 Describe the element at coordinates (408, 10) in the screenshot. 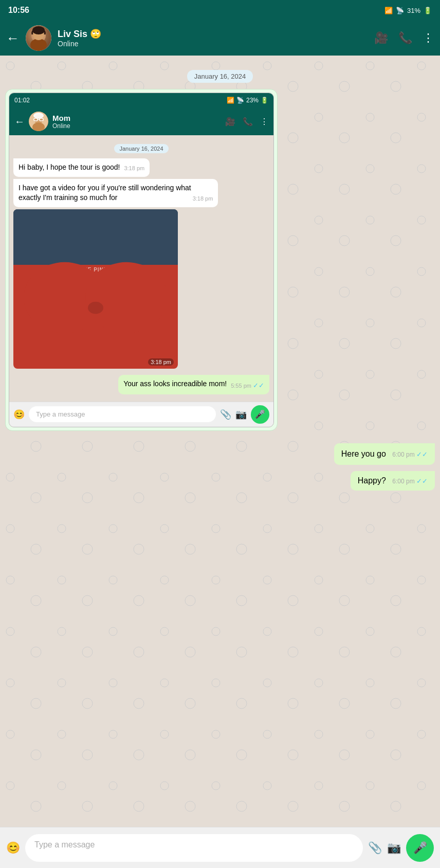

I see `status-icons: 📶 📡 31% 🔋` at that location.